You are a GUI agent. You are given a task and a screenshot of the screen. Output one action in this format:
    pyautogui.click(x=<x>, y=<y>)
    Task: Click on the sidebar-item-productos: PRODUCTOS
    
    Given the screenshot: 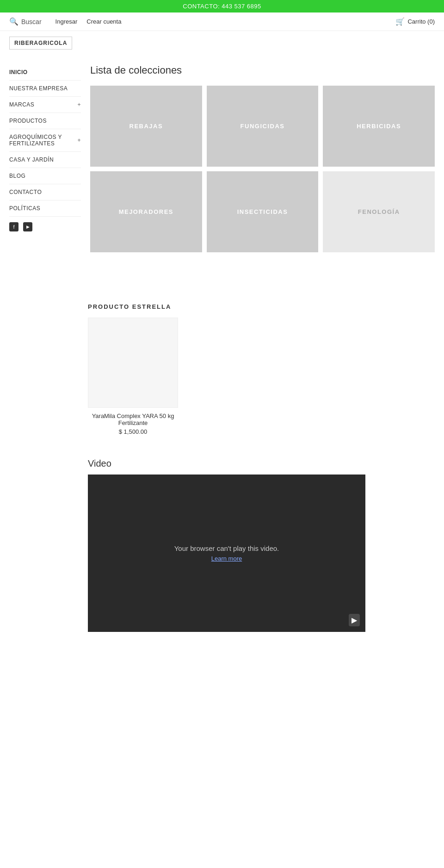 What is the action you would take?
    pyautogui.click(x=45, y=121)
    